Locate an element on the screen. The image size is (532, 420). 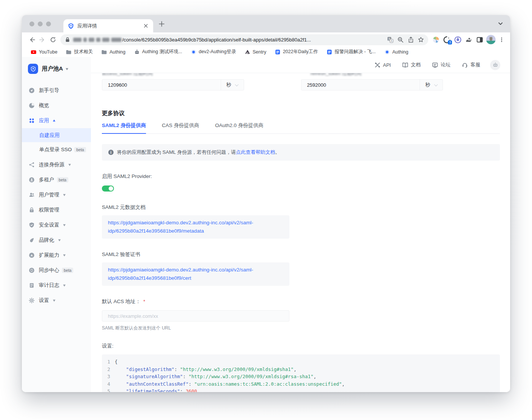
browser-tab: 应用详情 is located at coordinates (108, 26).